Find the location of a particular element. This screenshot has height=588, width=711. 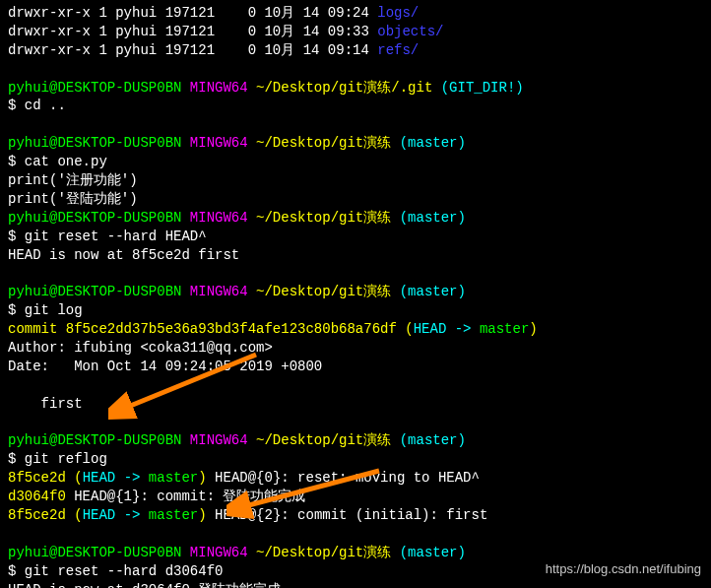

out-print2: print('登陆功能') is located at coordinates (356, 199).